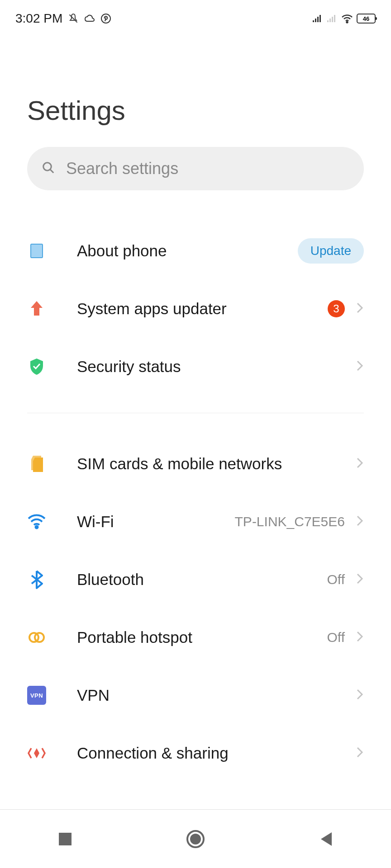 This screenshot has width=391, height=868. Describe the element at coordinates (216, 464) in the screenshot. I see `sim-cards-label: SIM cards & mobile networks` at that location.